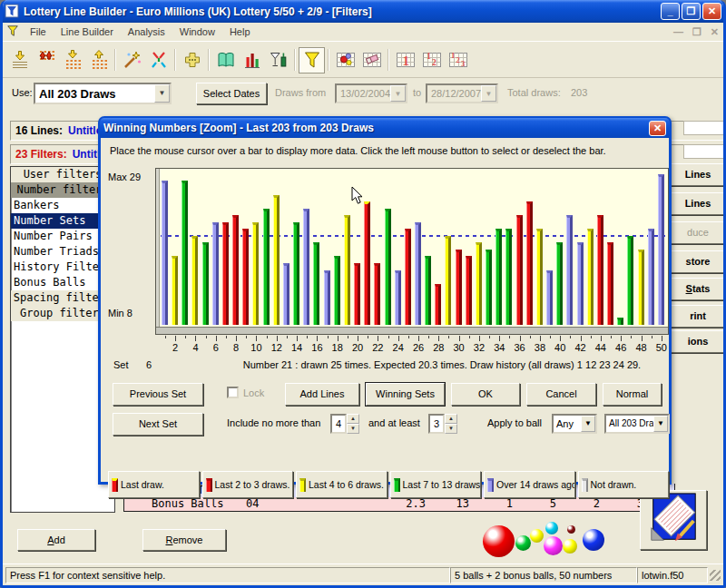 This screenshot has height=588, width=726. What do you see at coordinates (322, 394) in the screenshot?
I see `add-lines-button: Add Lines` at bounding box center [322, 394].